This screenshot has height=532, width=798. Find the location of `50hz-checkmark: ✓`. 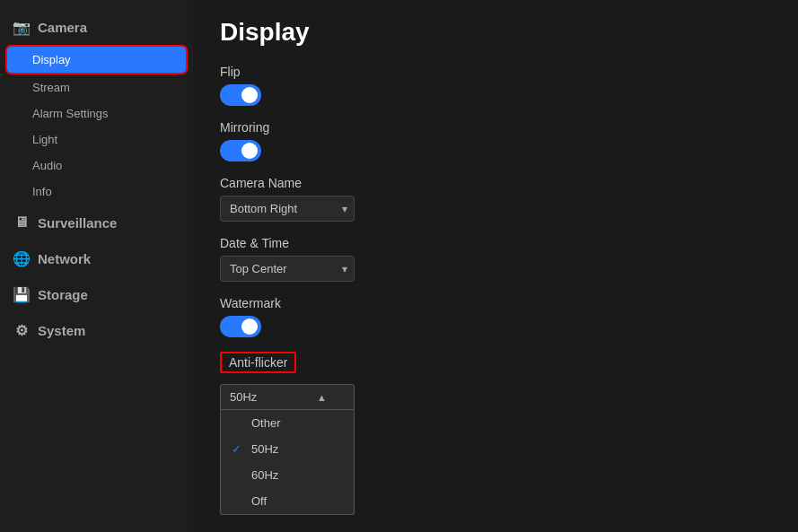

50hz-checkmark: ✓ is located at coordinates (238, 449).